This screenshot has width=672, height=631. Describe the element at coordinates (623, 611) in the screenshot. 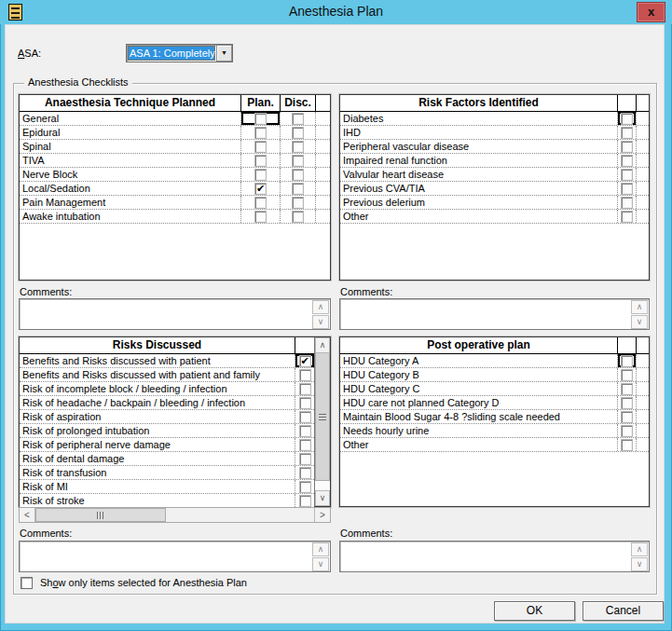

I see `cancel-button: Cancel` at that location.